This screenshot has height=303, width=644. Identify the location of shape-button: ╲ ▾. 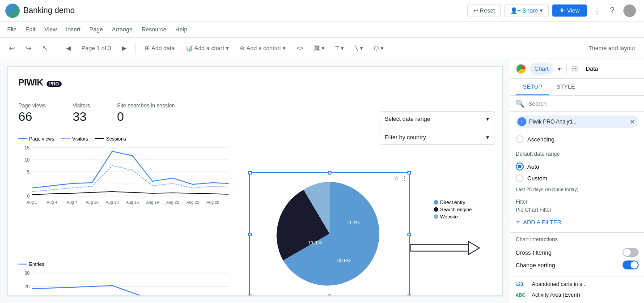
(359, 48).